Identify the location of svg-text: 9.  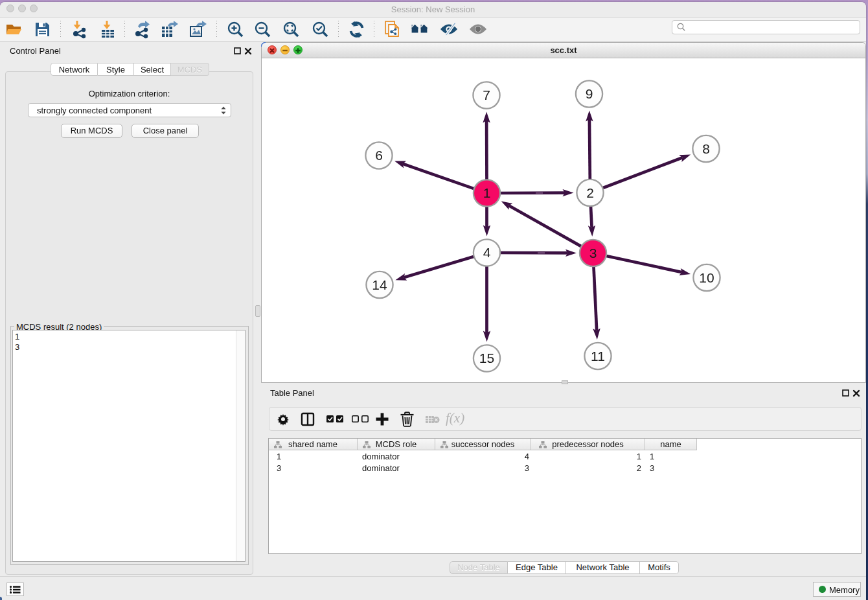
(589, 93).